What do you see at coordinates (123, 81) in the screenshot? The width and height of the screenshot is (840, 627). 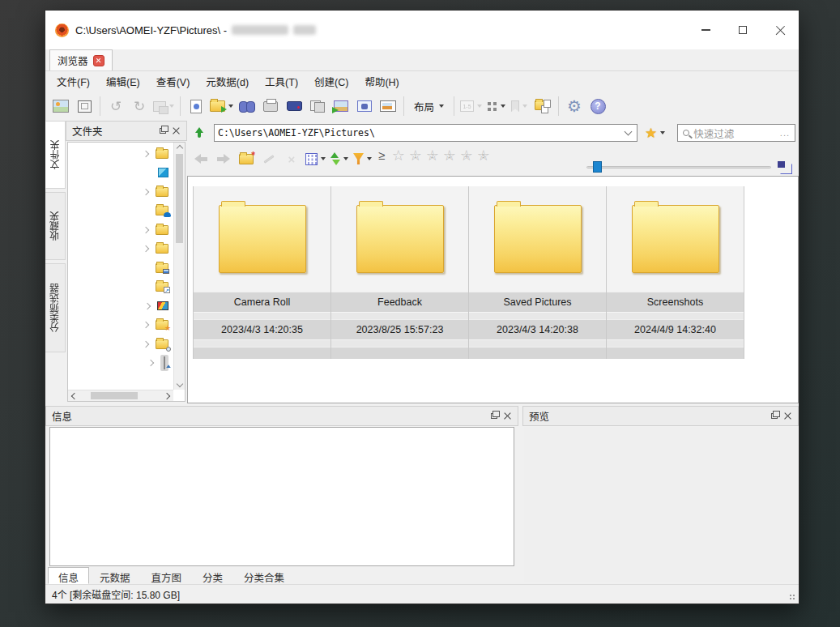 I see `menu-edit: 编辑(E)` at bounding box center [123, 81].